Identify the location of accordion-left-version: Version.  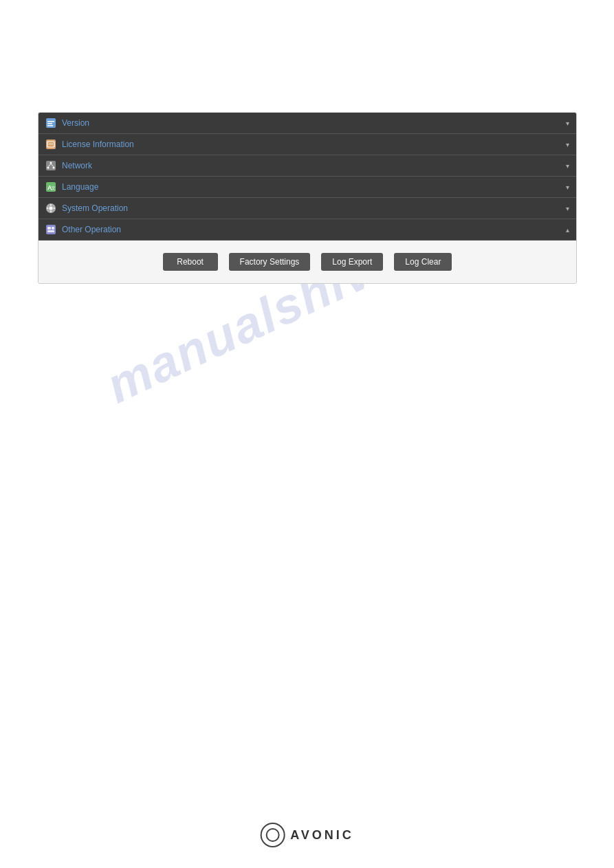
(67, 123).